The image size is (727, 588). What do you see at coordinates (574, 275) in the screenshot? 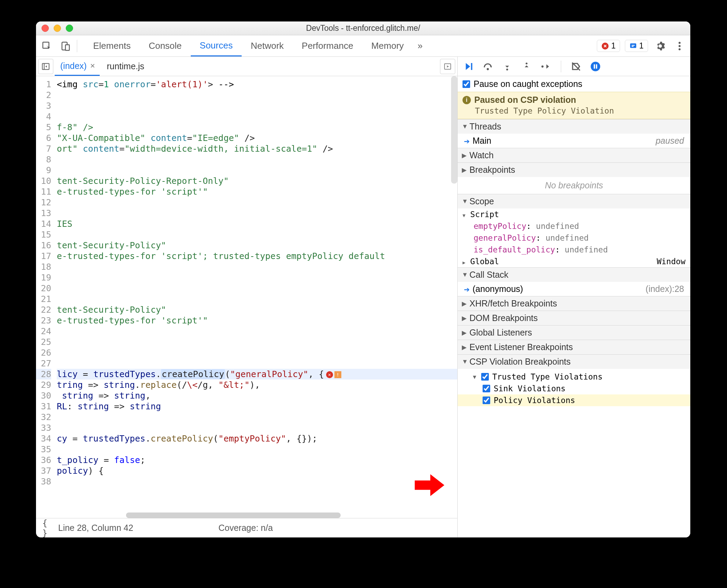
I see `callstack-section: ▼Call Stack` at bounding box center [574, 275].